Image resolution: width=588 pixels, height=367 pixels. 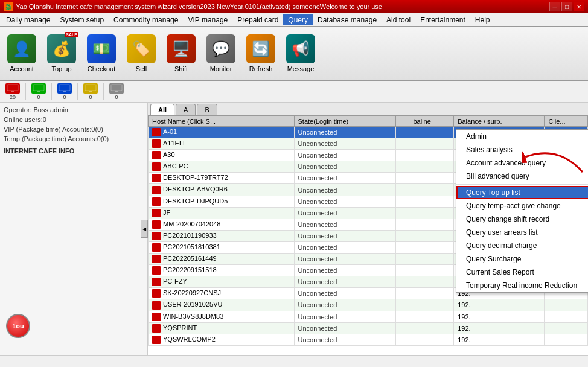 What do you see at coordinates (65, 92) in the screenshot?
I see `mini-monitor-blue: 0` at bounding box center [65, 92].